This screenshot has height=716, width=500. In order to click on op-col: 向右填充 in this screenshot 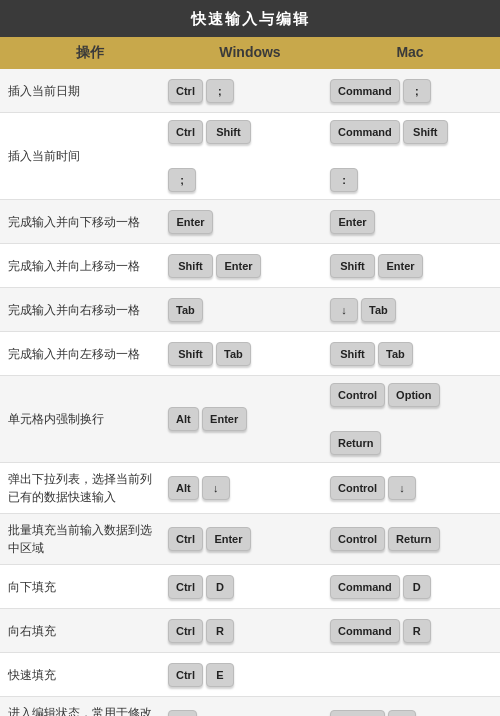, I will do `click(88, 631)`.